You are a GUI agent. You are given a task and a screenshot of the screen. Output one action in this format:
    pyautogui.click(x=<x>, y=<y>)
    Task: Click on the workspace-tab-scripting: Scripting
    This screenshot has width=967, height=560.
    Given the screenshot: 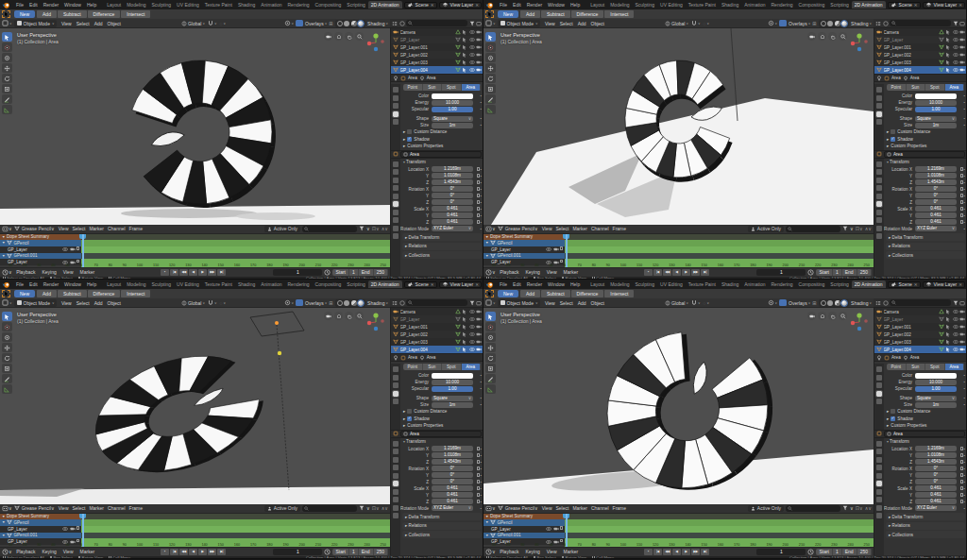 What is the action you would take?
    pyautogui.click(x=839, y=5)
    